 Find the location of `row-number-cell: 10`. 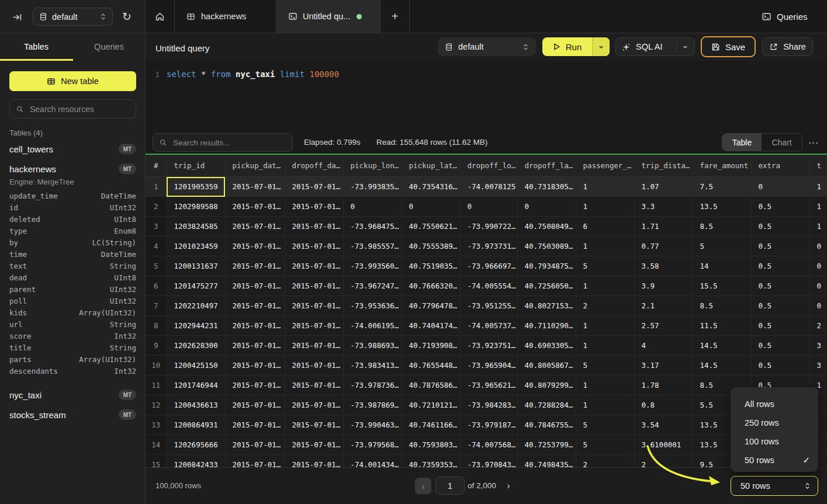

row-number-cell: 10 is located at coordinates (156, 366).